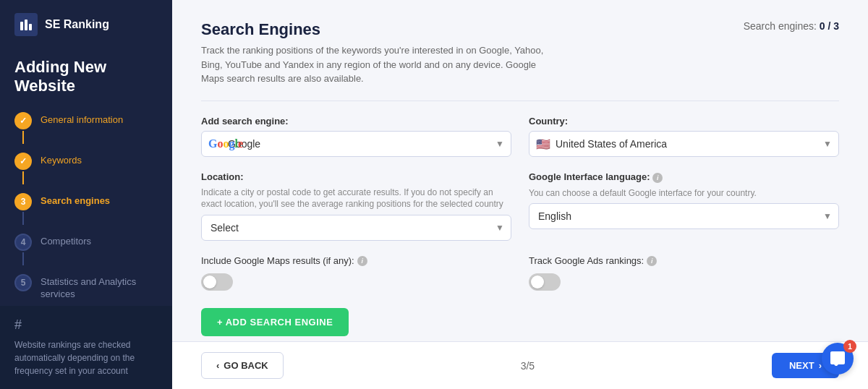  What do you see at coordinates (23, 202) in the screenshot?
I see `nav-circle-search-engines: 3` at bounding box center [23, 202].